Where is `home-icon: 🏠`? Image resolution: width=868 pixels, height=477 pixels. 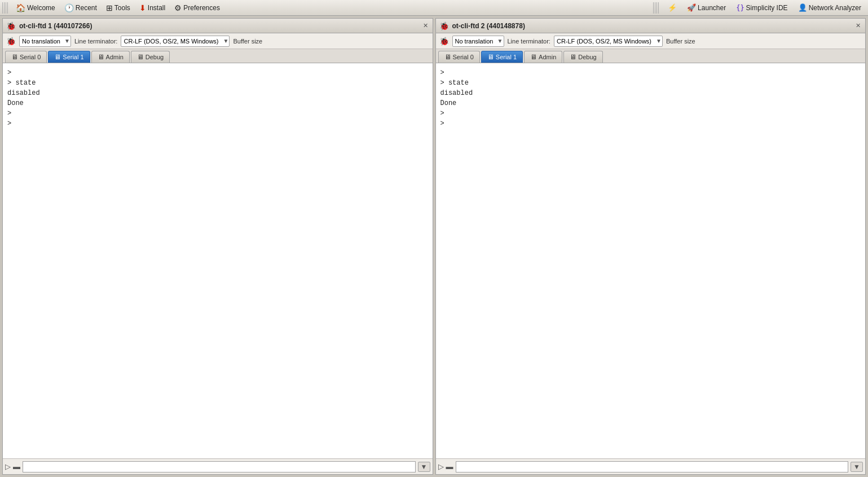
home-icon: 🏠 is located at coordinates (20, 8).